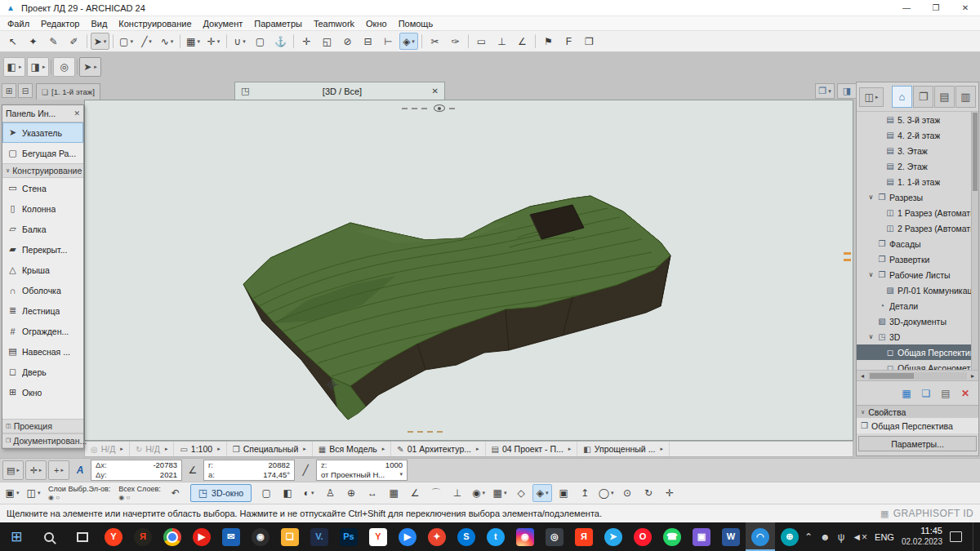 This screenshot has width=980, height=551. I want to click on stretch-button: ⊢, so click(389, 41).